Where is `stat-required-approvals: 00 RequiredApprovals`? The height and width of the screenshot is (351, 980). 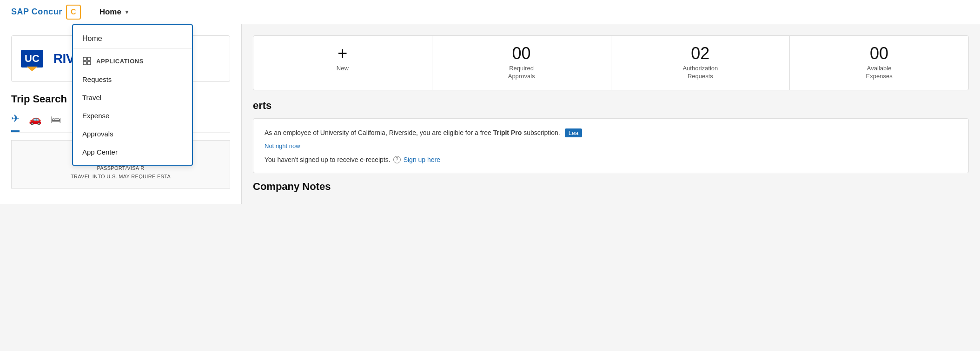 stat-required-approvals: 00 RequiredApprovals is located at coordinates (522, 63).